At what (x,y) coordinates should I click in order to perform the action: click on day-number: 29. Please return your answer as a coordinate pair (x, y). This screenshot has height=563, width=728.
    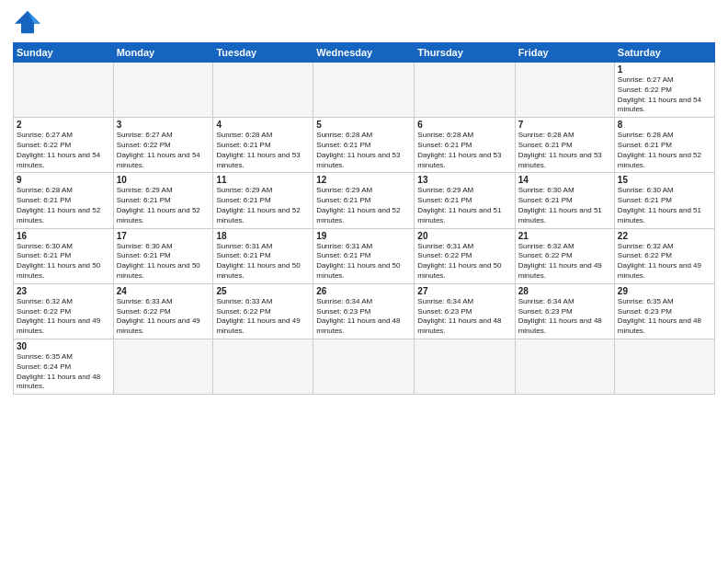
    Looking at the image, I should click on (665, 291).